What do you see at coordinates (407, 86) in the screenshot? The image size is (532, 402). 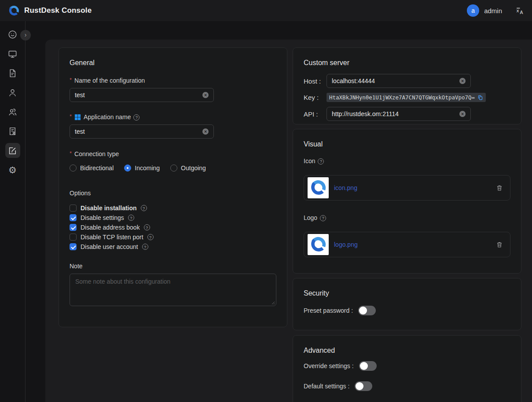 I see `custom-server-card: Custom server Host : localhost:44444 Key…` at bounding box center [407, 86].